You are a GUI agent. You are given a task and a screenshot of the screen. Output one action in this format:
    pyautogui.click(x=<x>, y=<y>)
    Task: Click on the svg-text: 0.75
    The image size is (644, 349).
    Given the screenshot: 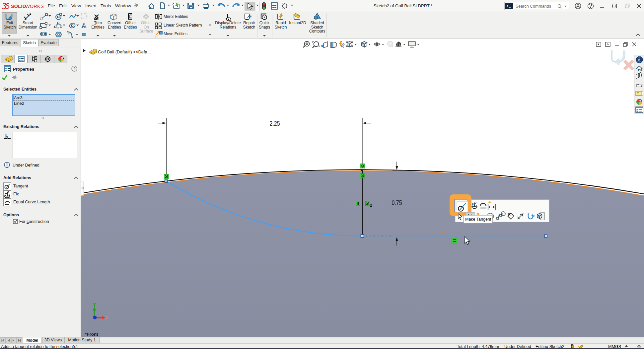 What is the action you would take?
    pyautogui.click(x=397, y=203)
    